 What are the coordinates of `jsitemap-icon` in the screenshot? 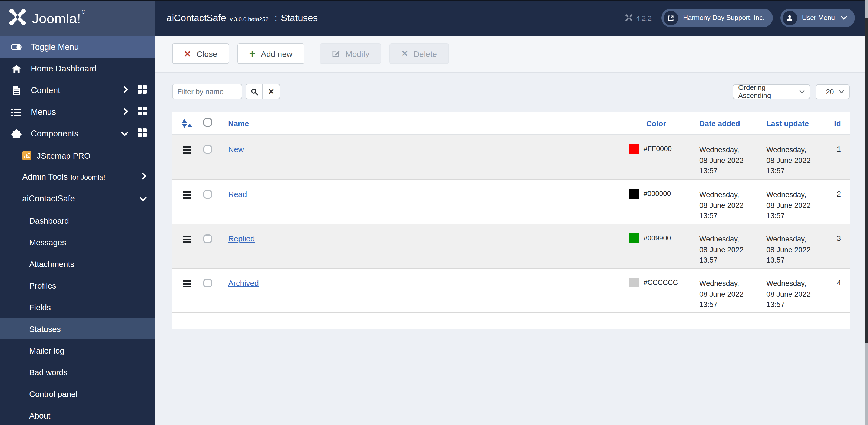 It's located at (27, 155).